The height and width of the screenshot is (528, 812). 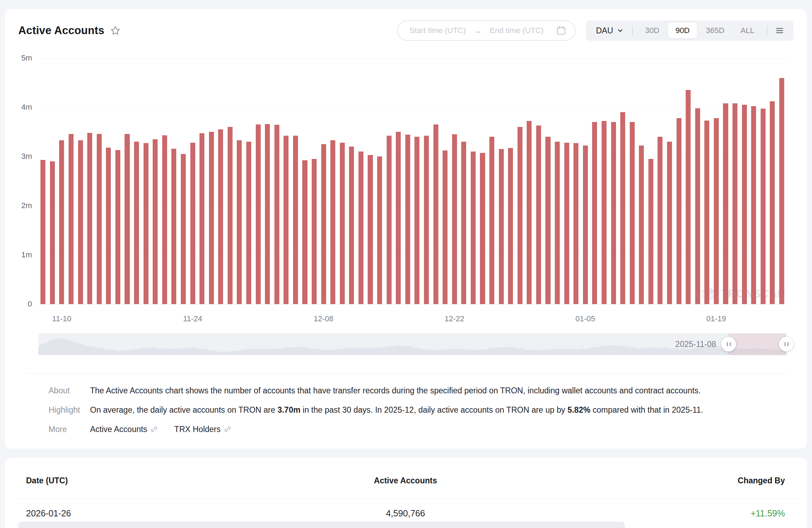 I want to click on x-axis-tick-label: 11-24, so click(x=193, y=319).